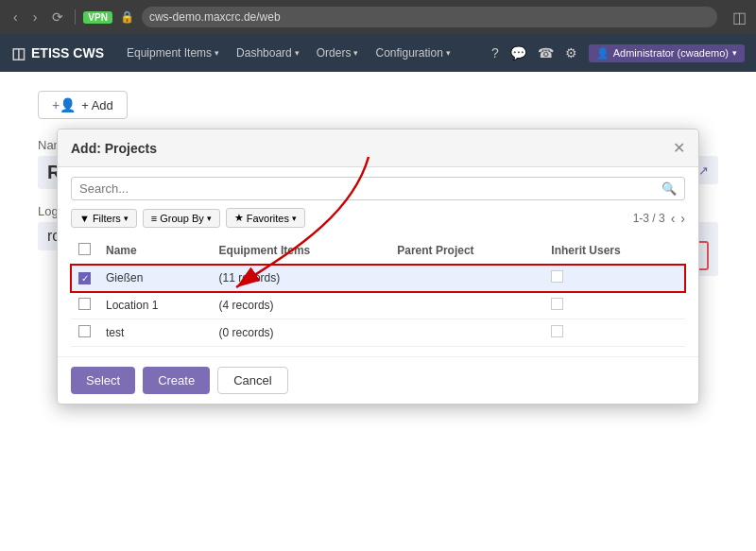 The height and width of the screenshot is (551, 756). I want to click on help-icon: ?, so click(495, 53).